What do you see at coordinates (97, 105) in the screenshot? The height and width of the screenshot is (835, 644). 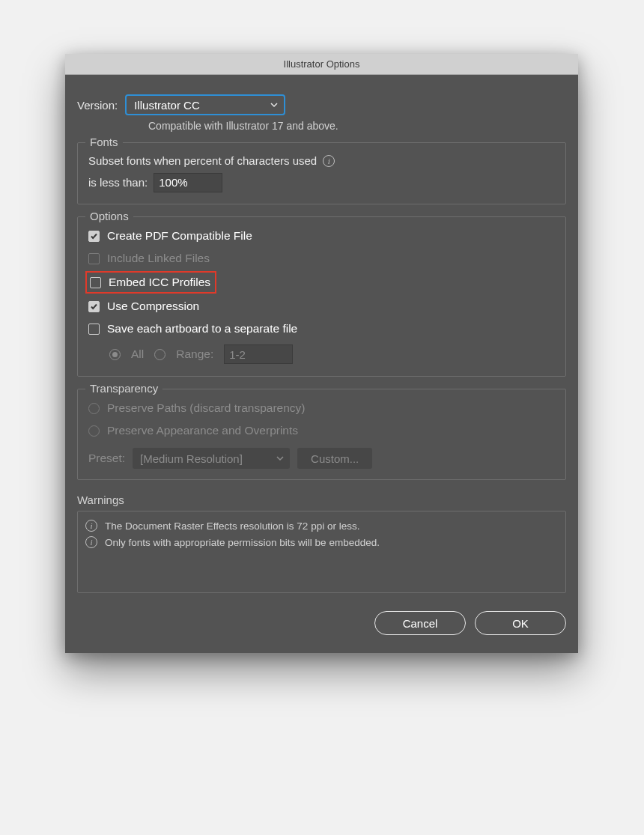 I see `version-label: Version:` at bounding box center [97, 105].